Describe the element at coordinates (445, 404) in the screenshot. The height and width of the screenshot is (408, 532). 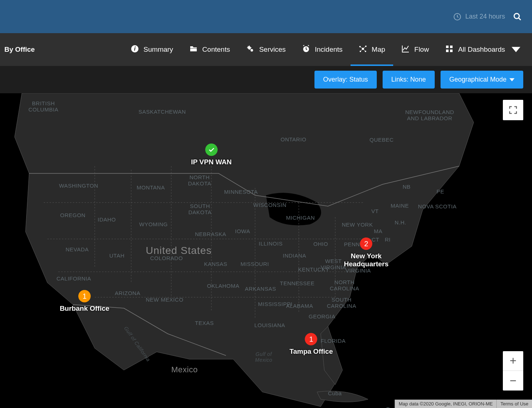
I see `attribution-data: Map data ©2020 Google, INEGI, ORION-ME` at that location.